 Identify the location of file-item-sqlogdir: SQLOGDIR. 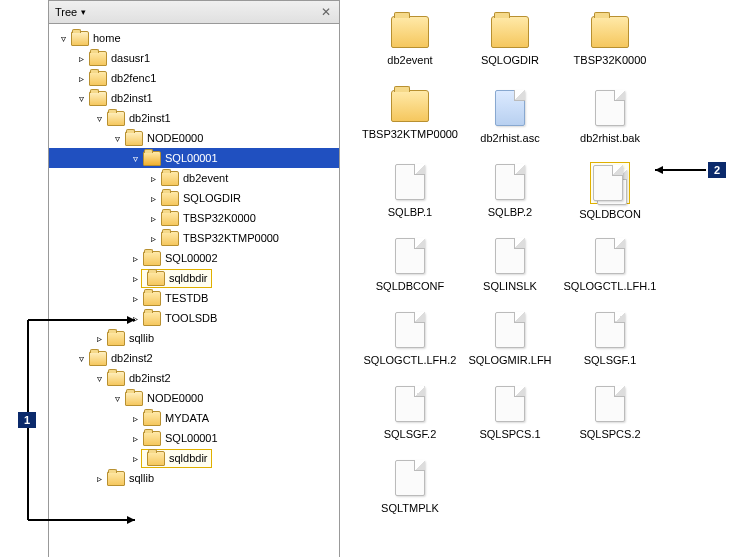
(510, 47).